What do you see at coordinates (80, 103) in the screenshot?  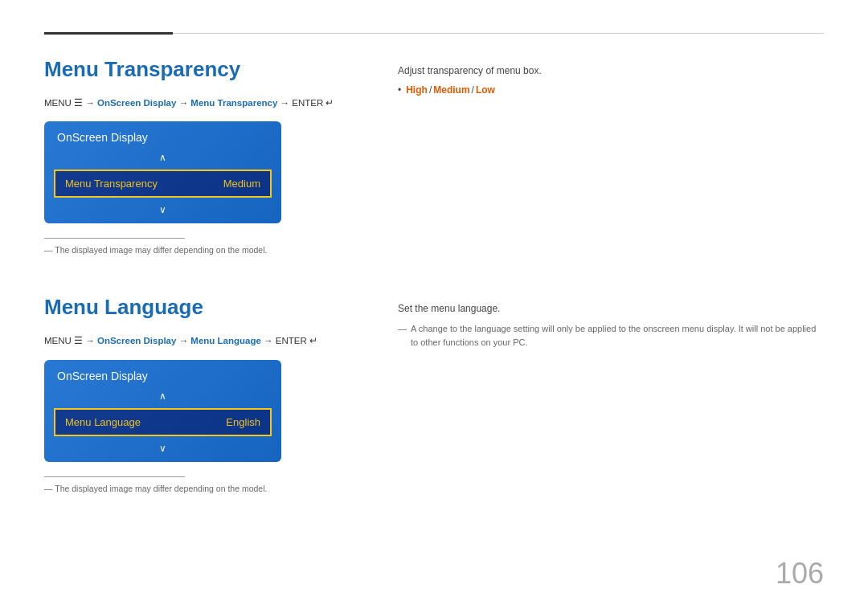 I see `menu-icon-1: ☰` at bounding box center [80, 103].